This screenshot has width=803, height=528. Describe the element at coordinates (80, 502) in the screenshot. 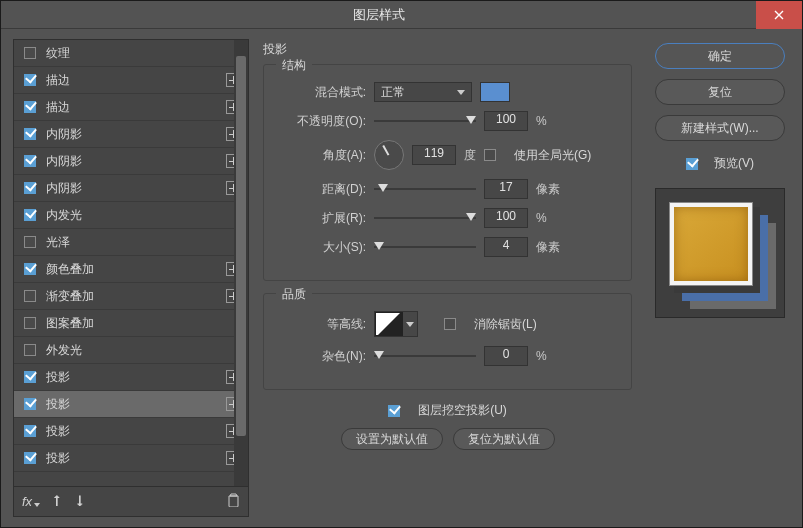

I see `move-down-icon: 🠗` at that location.